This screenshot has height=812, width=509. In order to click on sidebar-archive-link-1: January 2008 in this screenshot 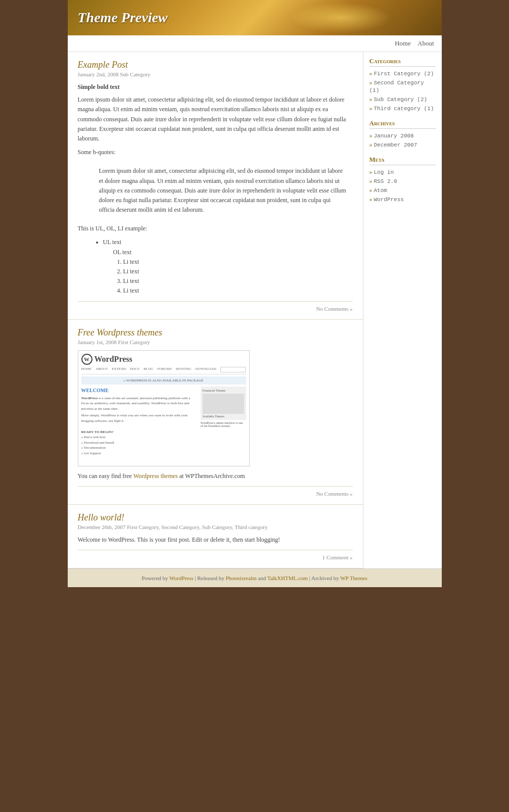, I will do `click(394, 136)`.